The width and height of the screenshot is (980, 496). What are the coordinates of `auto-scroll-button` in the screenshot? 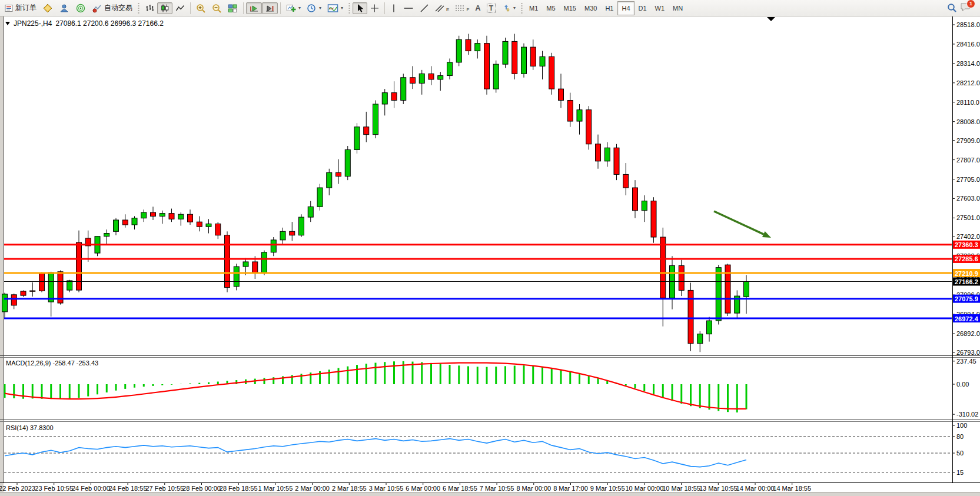 It's located at (254, 8).